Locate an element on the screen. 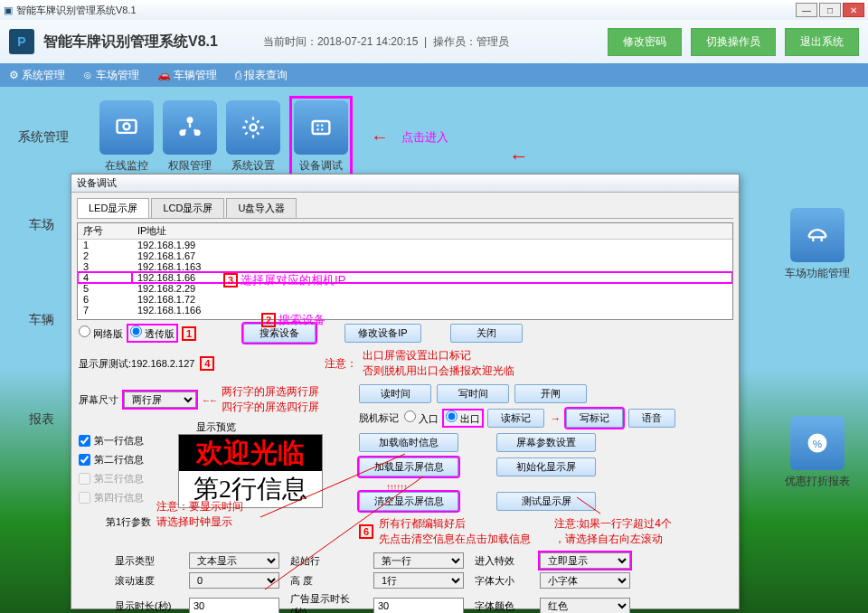 The width and height of the screenshot is (868, 613). tool-label: 在线监控 is located at coordinates (127, 166).